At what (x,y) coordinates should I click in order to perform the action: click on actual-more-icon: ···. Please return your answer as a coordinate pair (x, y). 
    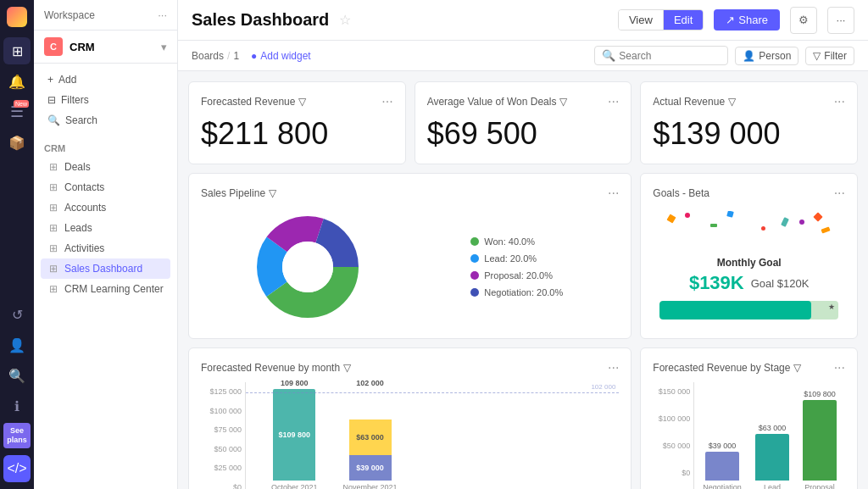
    Looking at the image, I should click on (839, 102).